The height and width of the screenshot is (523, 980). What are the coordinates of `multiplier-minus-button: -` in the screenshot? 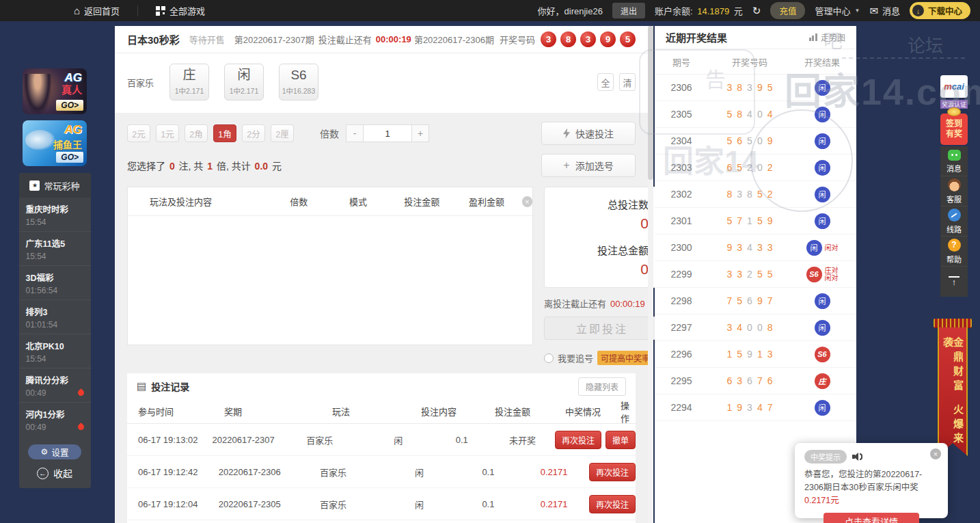 It's located at (355, 133).